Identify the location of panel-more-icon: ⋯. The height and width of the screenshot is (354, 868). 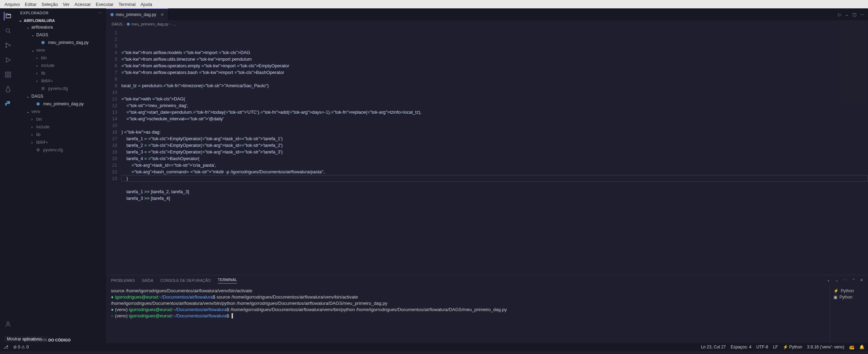
(845, 280).